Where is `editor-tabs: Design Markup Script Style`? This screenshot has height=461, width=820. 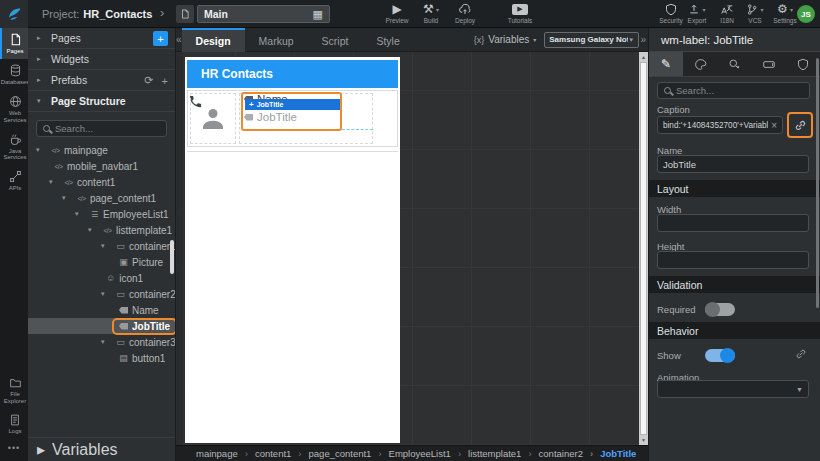
editor-tabs: Design Markup Script Style is located at coordinates (298, 40).